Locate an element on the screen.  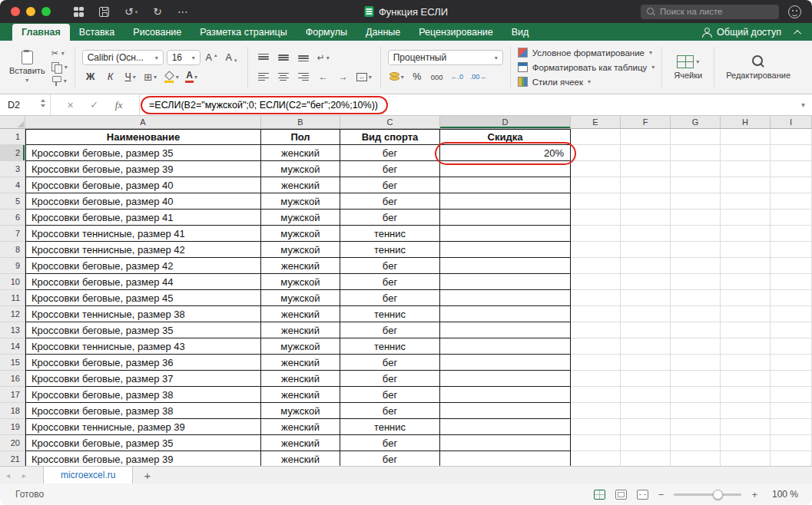
cell-B6: мужской is located at coordinates (301, 218).